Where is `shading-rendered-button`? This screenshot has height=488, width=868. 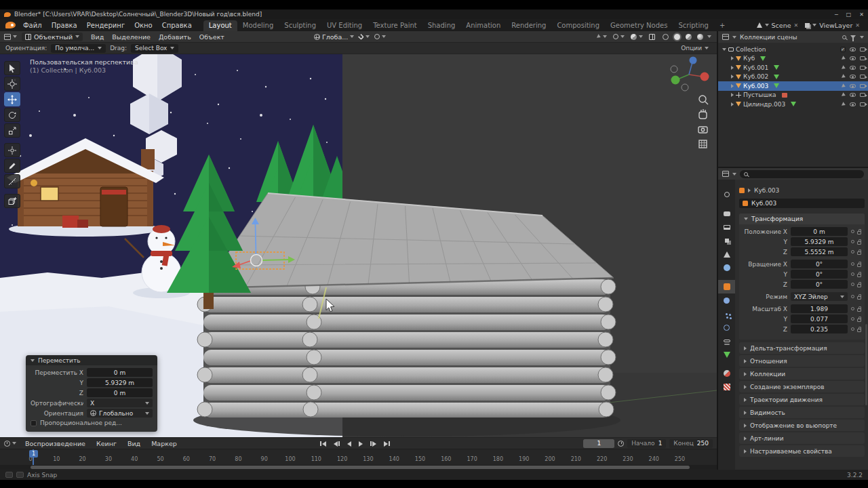 shading-rendered-button is located at coordinates (700, 37).